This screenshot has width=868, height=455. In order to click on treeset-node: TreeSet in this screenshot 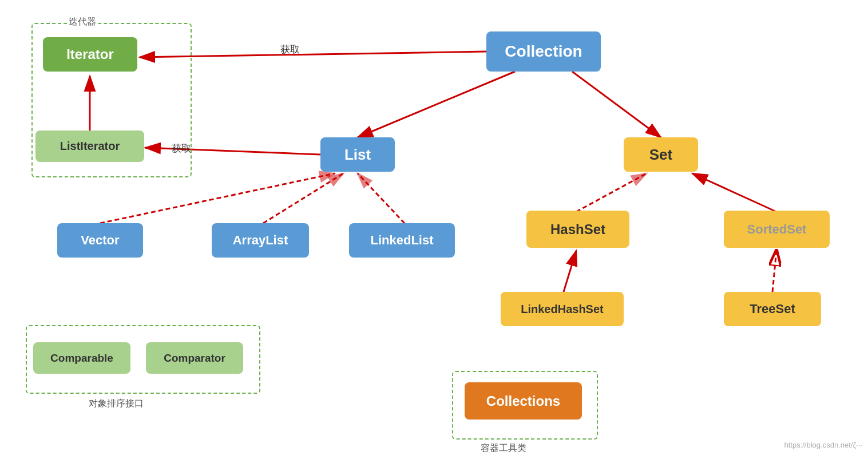, I will do `click(772, 309)`.